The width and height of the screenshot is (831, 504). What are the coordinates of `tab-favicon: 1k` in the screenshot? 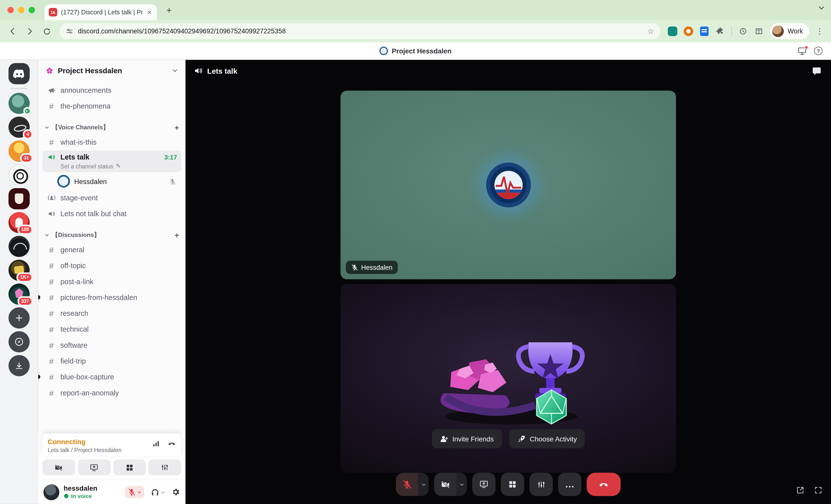 It's located at (53, 12).